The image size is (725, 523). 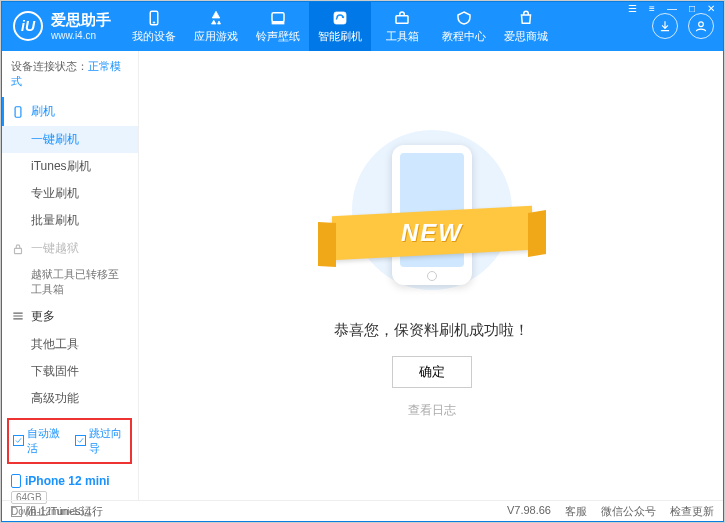 I want to click on app-title: 爱思助手, so click(x=81, y=20).